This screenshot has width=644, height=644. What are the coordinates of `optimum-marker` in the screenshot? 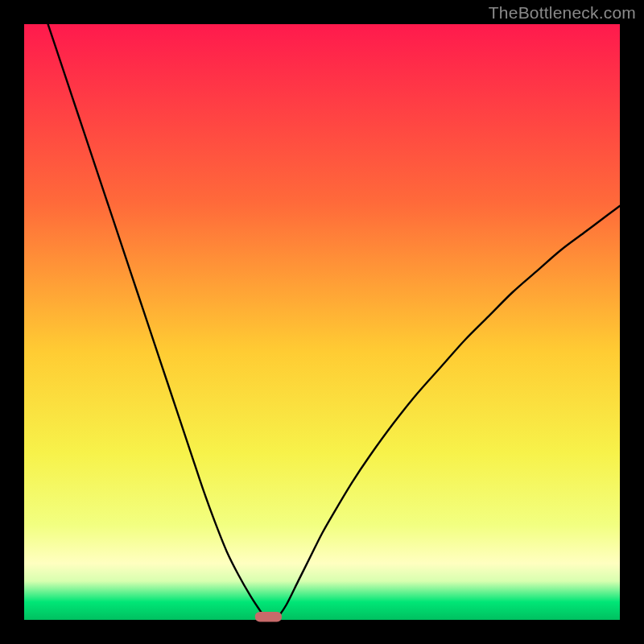 It's located at (269, 617).